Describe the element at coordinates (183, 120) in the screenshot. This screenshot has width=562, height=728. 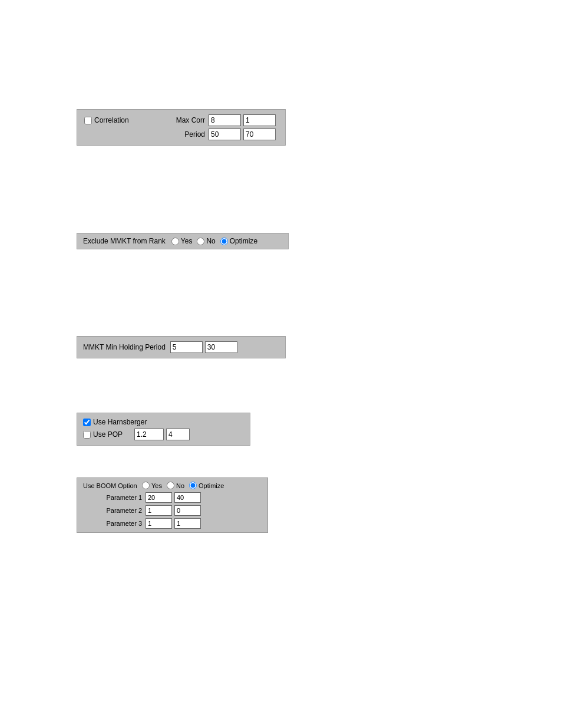
I see `max-corr-label: Max Corr` at that location.